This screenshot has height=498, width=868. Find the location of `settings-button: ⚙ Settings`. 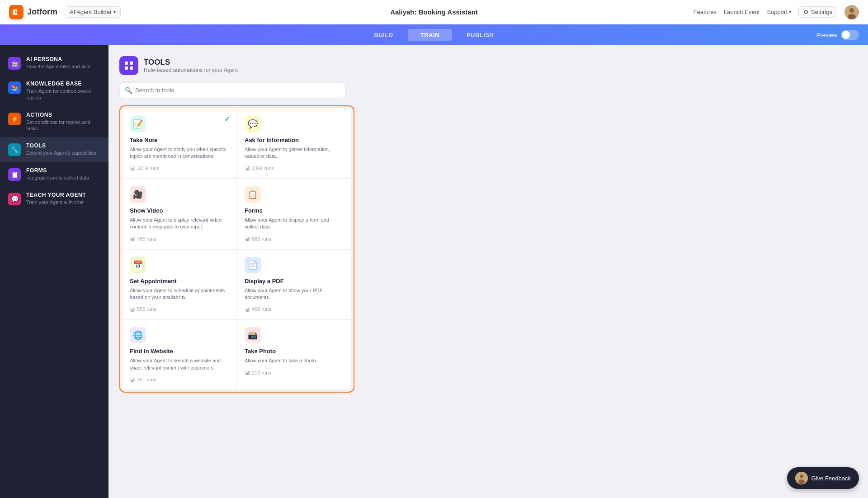

settings-button: ⚙ Settings is located at coordinates (818, 12).